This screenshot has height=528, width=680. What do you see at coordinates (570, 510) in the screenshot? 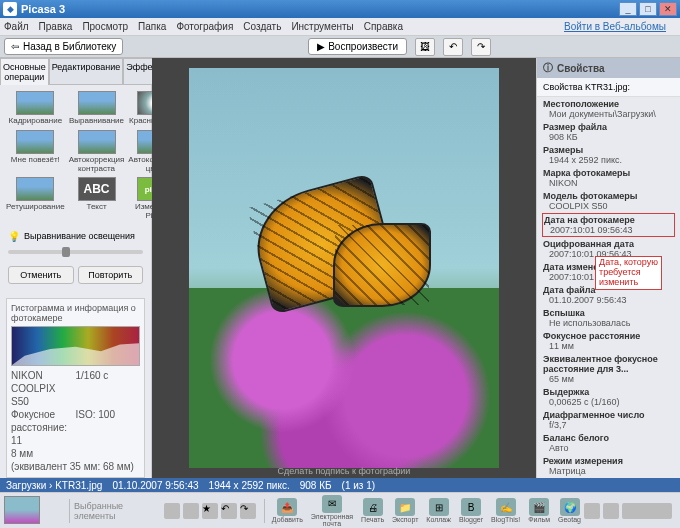
I see `bottom-tool-8: 🌍Geotag` at bounding box center [570, 510].